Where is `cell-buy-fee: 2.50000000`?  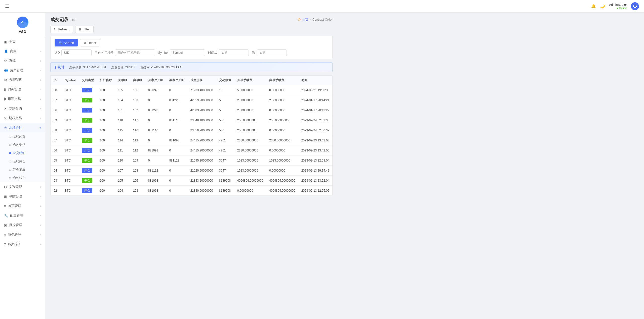 cell-buy-fee: 2.50000000 is located at coordinates (250, 100).